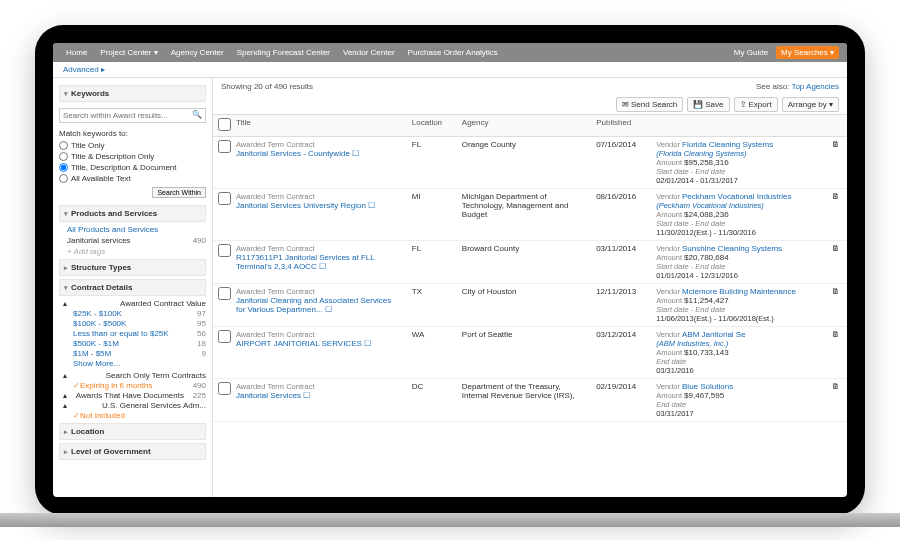 This screenshot has width=900, height=540. I want to click on vendor-sub-link: (ABM Industries, Inc.), so click(739, 344).